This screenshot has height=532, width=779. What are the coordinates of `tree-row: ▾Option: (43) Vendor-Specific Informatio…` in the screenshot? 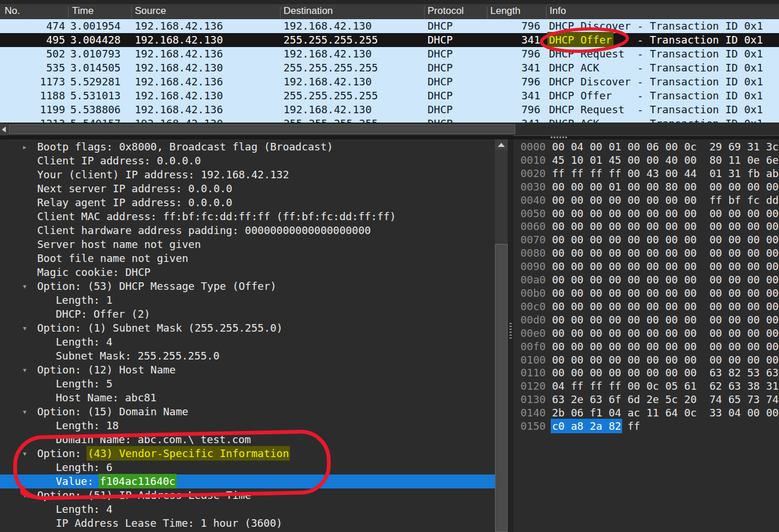 It's located at (247, 454).